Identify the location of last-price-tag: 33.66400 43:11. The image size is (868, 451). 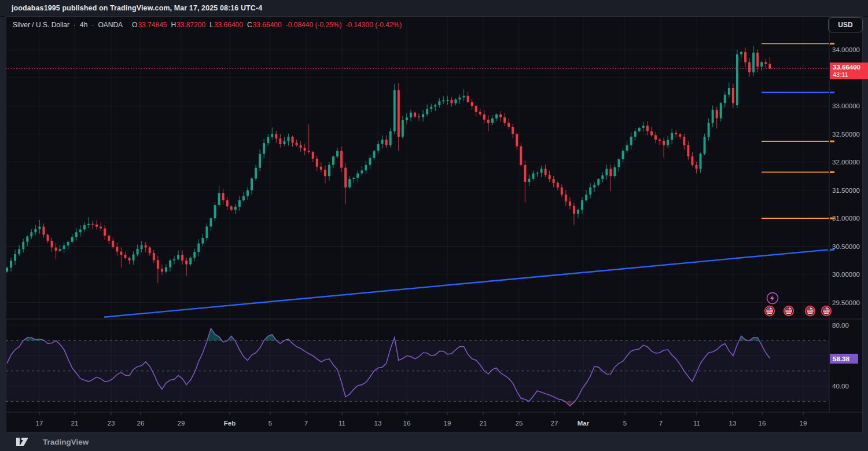
(849, 71).